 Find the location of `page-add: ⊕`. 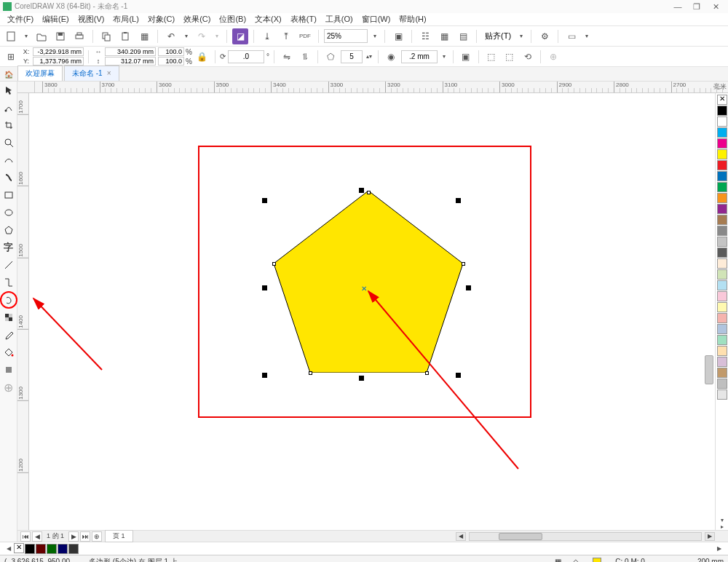

page-add: ⊕ is located at coordinates (97, 537).